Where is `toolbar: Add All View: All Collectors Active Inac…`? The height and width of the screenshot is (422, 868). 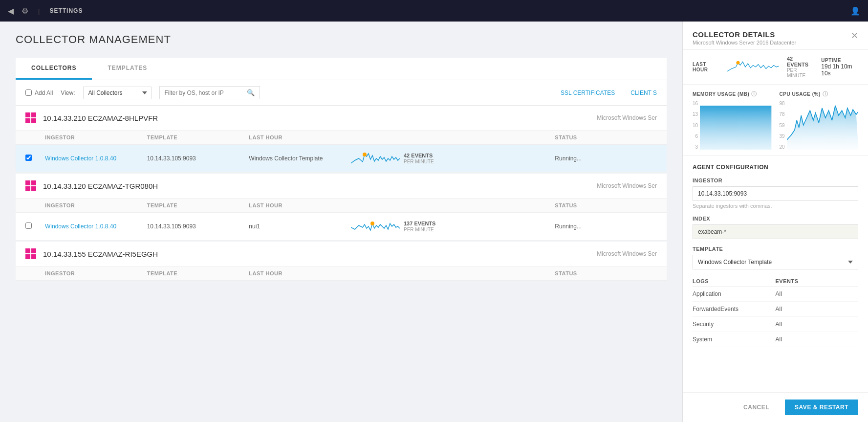
toolbar: Add All View: All Collectors Active Inac… is located at coordinates (341, 93).